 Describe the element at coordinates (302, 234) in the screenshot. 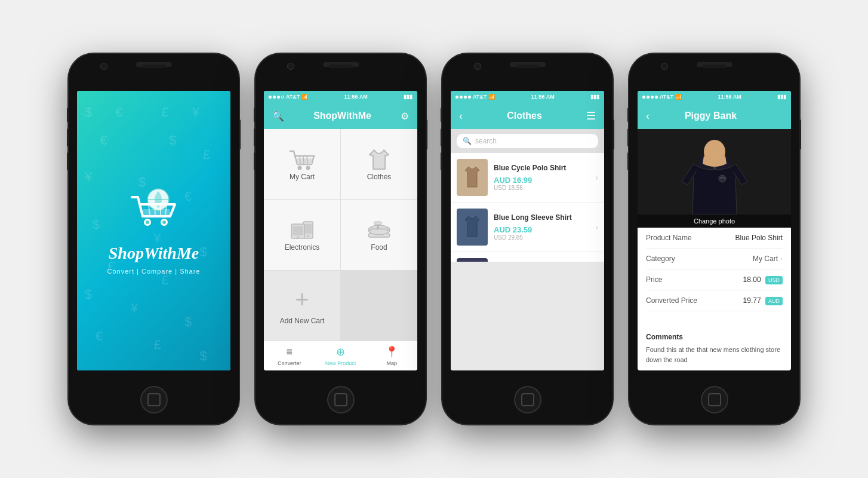

I see `grid-item-electronics: Electronics` at that location.